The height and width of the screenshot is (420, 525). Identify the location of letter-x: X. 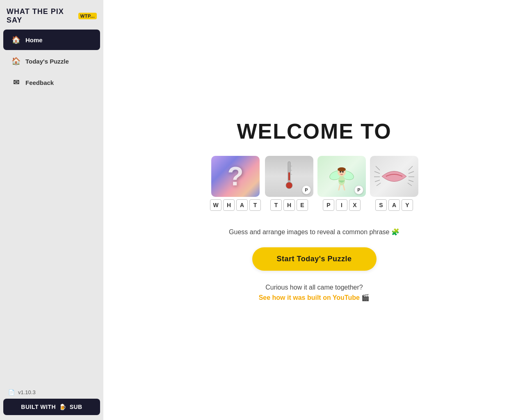
(355, 205).